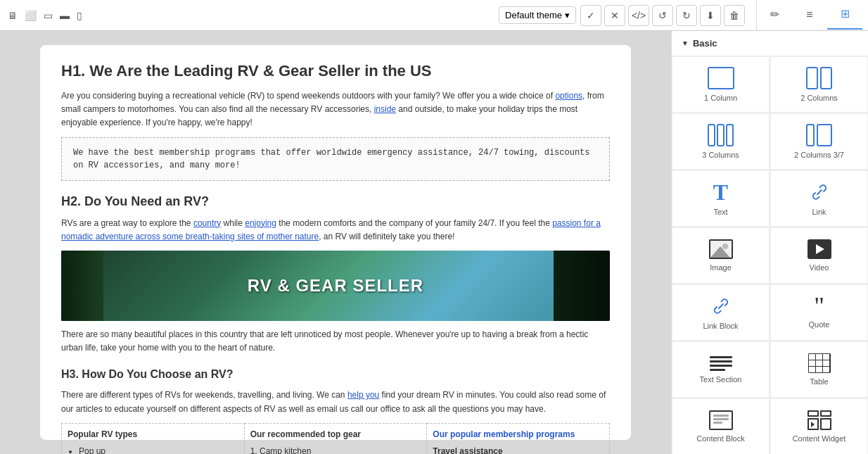 The image size is (868, 454). I want to click on play-icon, so click(820, 249).